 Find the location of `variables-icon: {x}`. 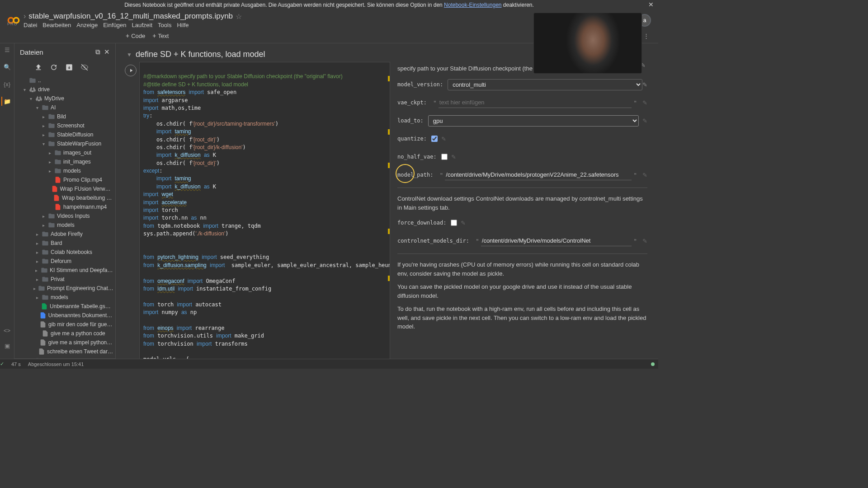

variables-icon: {x} is located at coordinates (7, 84).